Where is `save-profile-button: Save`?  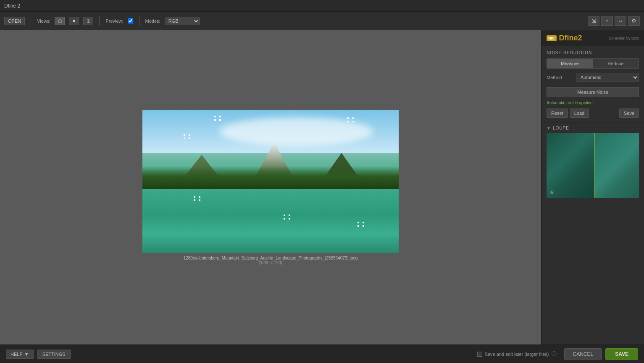 save-profile-button: Save is located at coordinates (629, 113).